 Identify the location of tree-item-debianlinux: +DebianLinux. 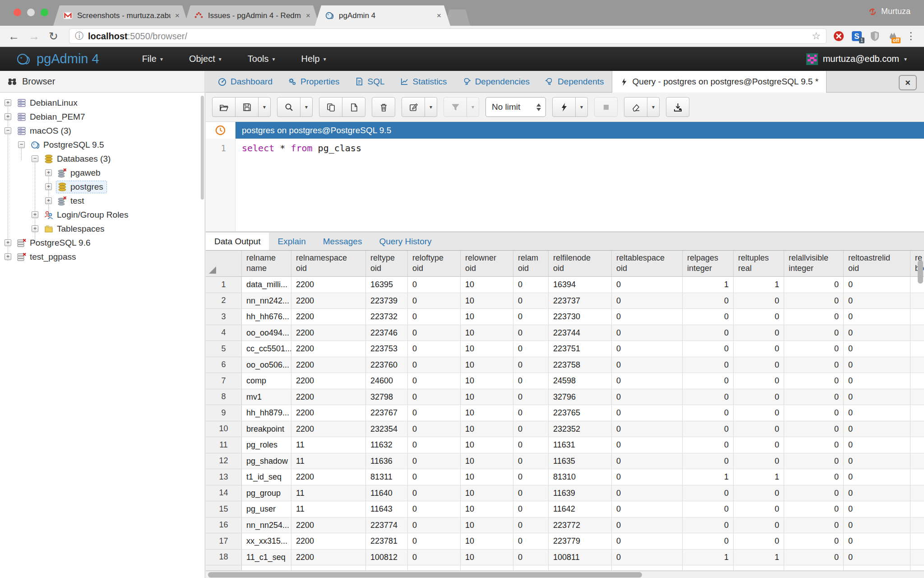
(102, 103).